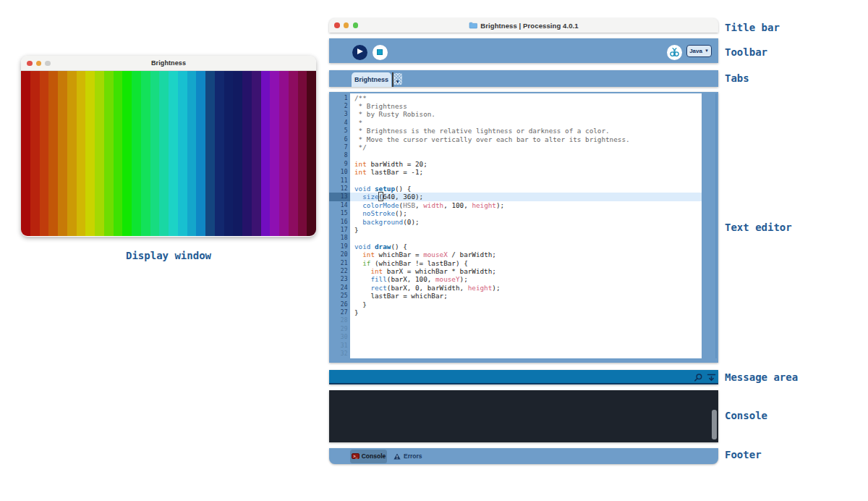 Image resolution: width=868 pixels, height=501 pixels. Describe the element at coordinates (340, 188) in the screenshot. I see `line-number: 12` at that location.